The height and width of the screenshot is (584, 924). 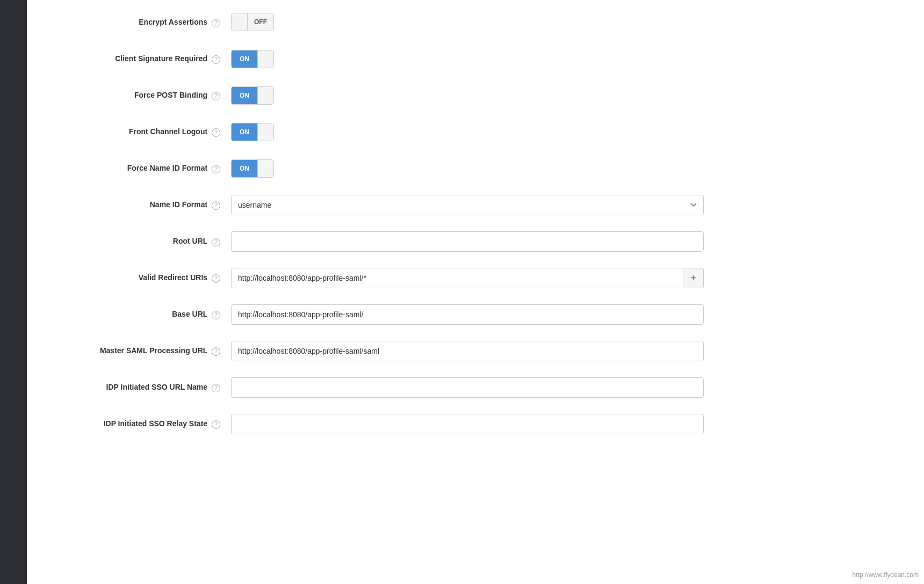 What do you see at coordinates (216, 23) in the screenshot?
I see `encrypt-assertions-help-icon: ?` at bounding box center [216, 23].